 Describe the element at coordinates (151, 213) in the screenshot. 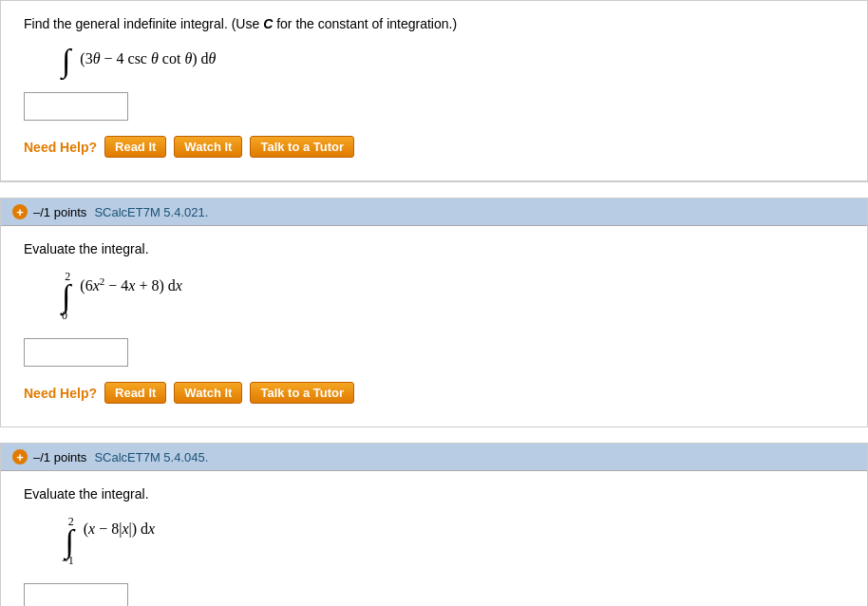

I see `q22-problem-id: SCalcET7M 5.4.021.` at that location.